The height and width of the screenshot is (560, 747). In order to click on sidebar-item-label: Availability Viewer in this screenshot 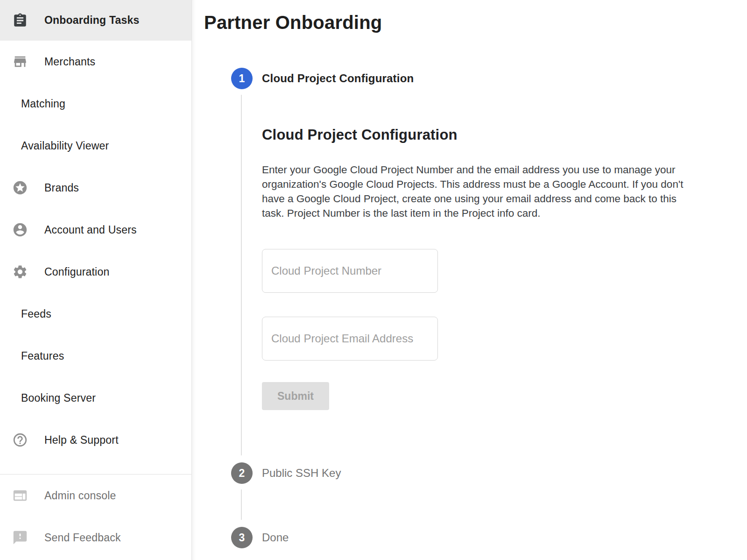, I will do `click(65, 146)`.